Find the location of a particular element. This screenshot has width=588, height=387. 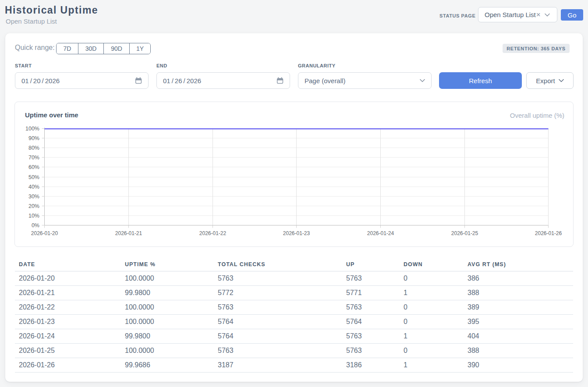

svg-text: 2026-01-23 is located at coordinates (297, 233).